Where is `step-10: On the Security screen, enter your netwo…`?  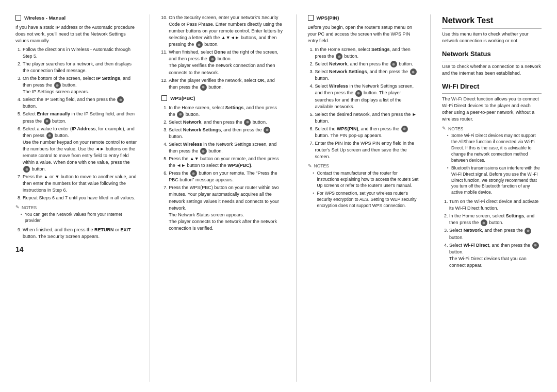 step-10: On the Security screen, enter your netwo… is located at coordinates (226, 31).